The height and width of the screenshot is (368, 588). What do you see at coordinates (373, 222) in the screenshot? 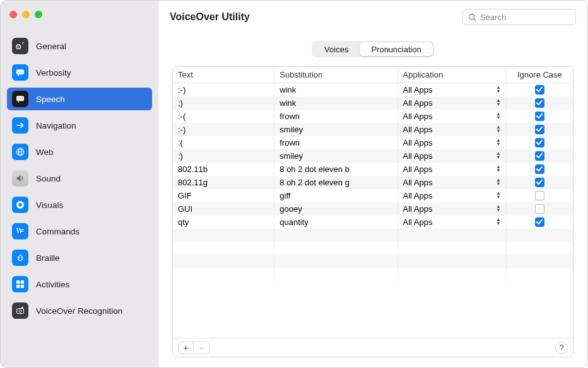
I see `table-row: qtyquantityAll Apps▲▼` at bounding box center [373, 222].